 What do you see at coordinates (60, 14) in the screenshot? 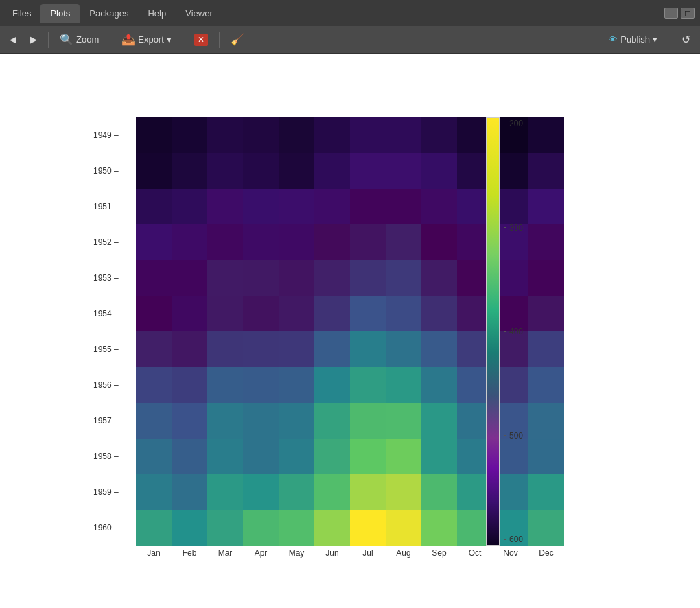
I see `tab-plots: Plots` at bounding box center [60, 14].